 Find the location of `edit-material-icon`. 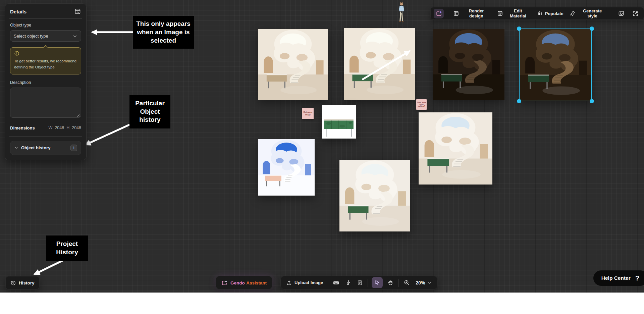

edit-material-icon is located at coordinates (500, 13).